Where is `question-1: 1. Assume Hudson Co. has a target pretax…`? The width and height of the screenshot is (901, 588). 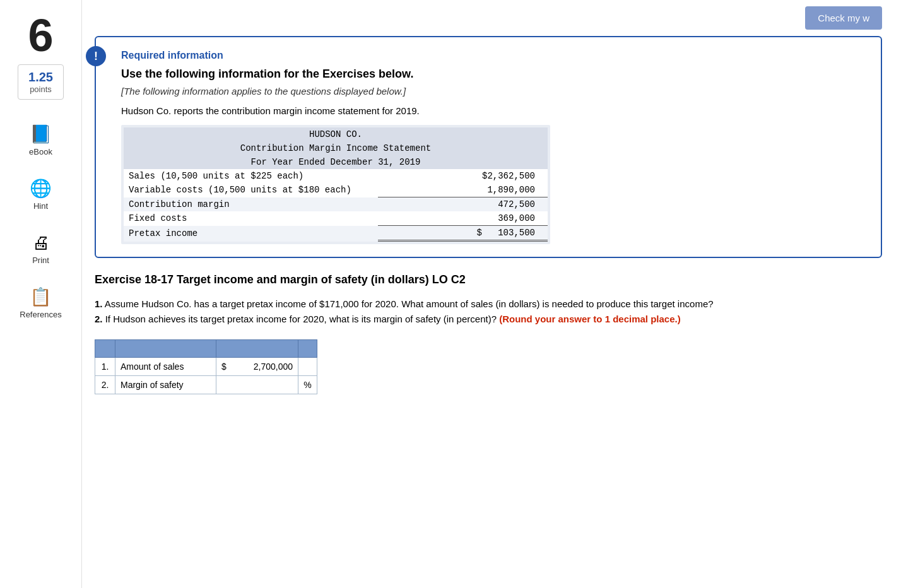
question-1: 1. Assume Hudson Co. has a target pretax… is located at coordinates (488, 304).